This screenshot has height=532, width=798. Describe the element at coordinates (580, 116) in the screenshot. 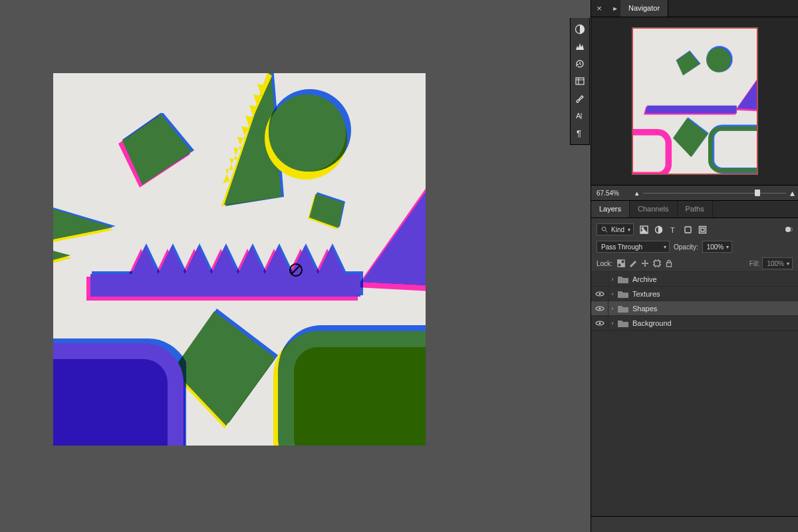

I see `panel-icon-character: A` at that location.